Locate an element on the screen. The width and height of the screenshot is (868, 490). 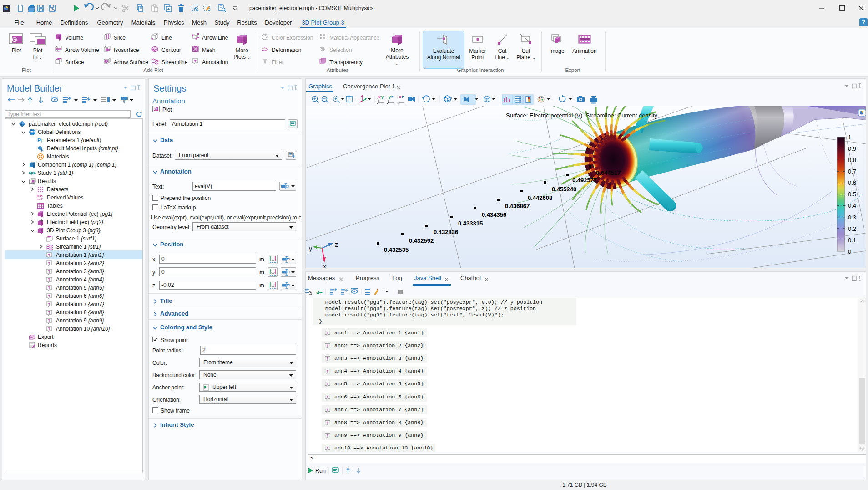
svg-text: 0.7 is located at coordinates (852, 171).